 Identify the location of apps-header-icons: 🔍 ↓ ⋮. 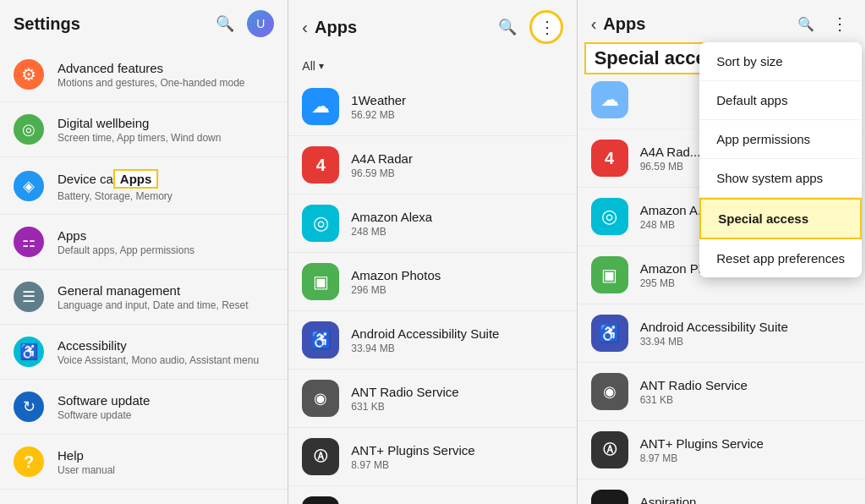
(529, 27).